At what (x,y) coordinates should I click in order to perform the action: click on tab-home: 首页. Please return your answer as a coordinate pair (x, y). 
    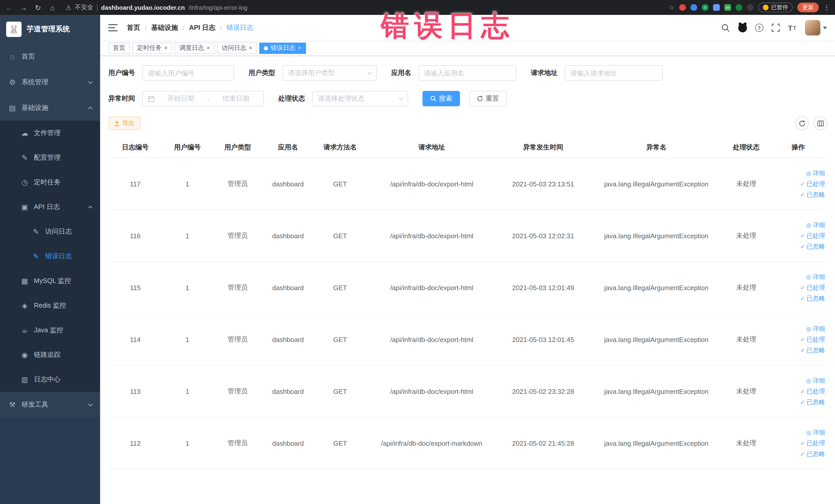
    Looking at the image, I should click on (119, 48).